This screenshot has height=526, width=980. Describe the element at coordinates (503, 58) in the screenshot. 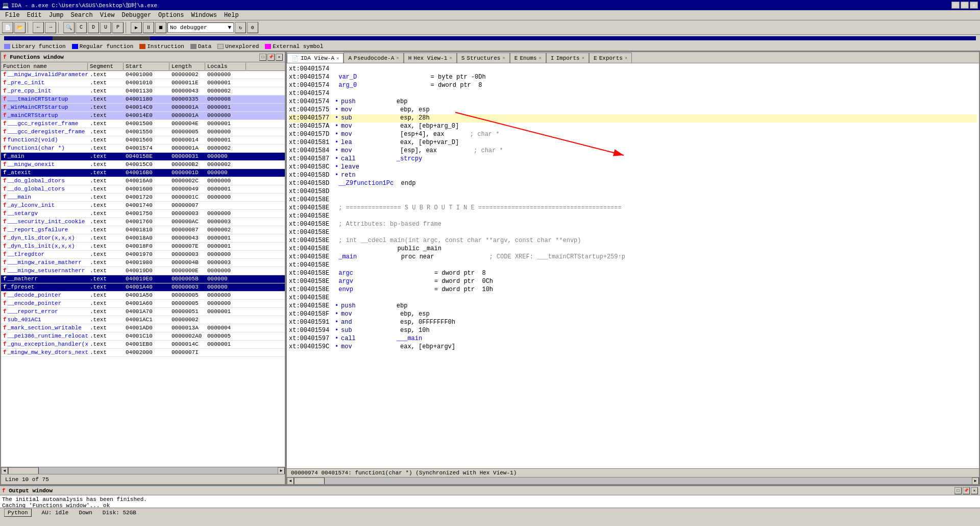

I see `tab-structures-close: ✕` at that location.